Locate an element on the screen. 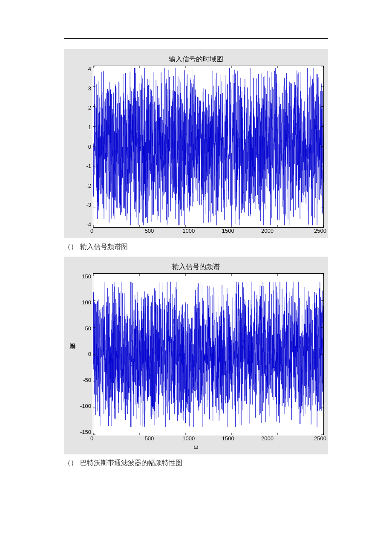 The height and width of the screenshot is (555, 392). y-axis-ticks: 43210-1-2-3-4 is located at coordinates (84, 147).